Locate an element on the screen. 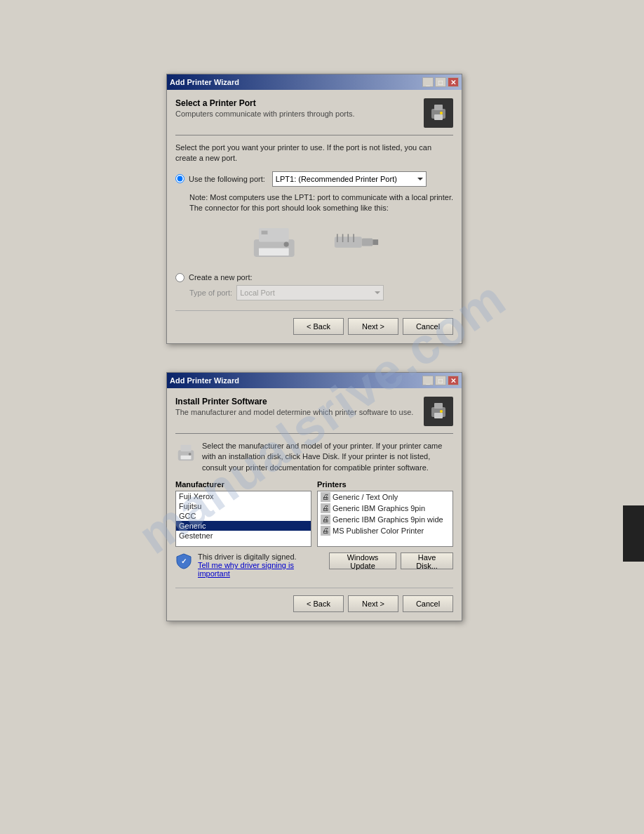  printers-col: Printers 🖨 Generic / Text Only 🖨 Generic… is located at coordinates (385, 514).